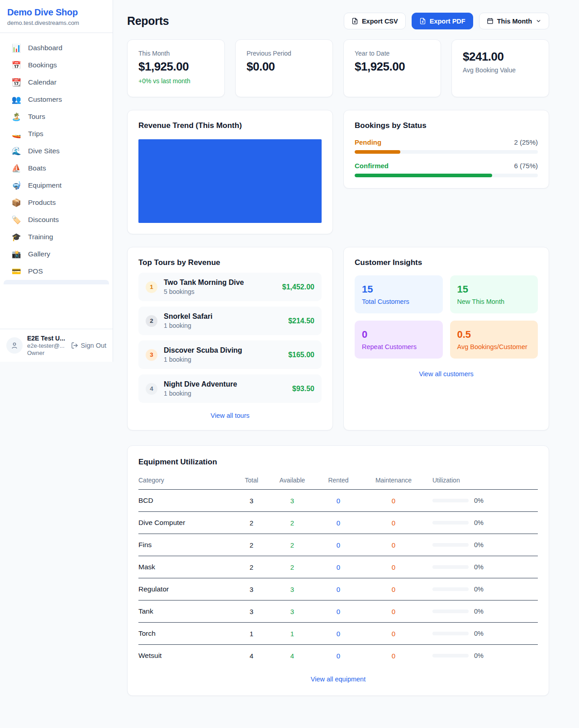 This screenshot has height=728, width=579. What do you see at coordinates (446, 374) in the screenshot?
I see `view-all-customers-link: View all customers` at bounding box center [446, 374].